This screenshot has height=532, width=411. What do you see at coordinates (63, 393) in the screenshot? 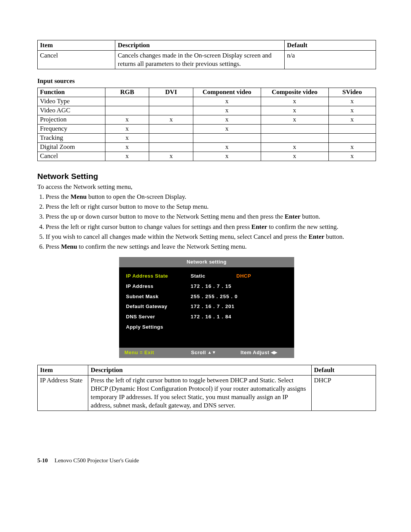
I see `cell-item: IP Address State` at bounding box center [63, 393].